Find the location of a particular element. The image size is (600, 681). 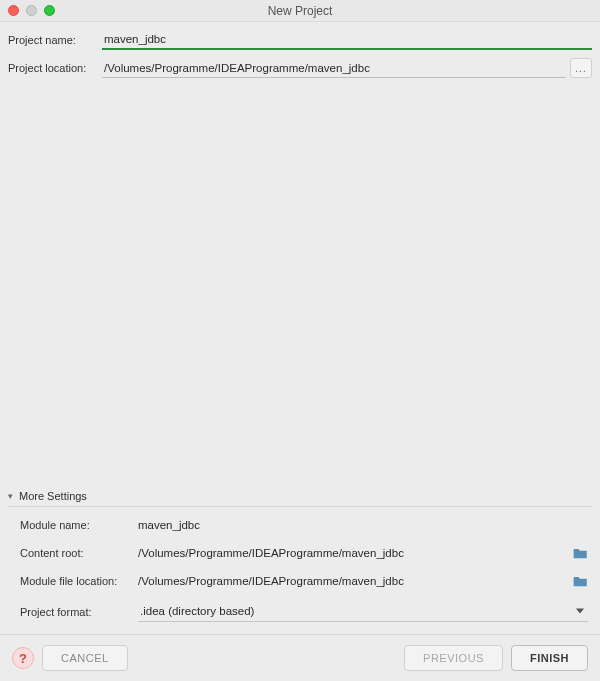

finish-button: FINISH is located at coordinates (550, 658).